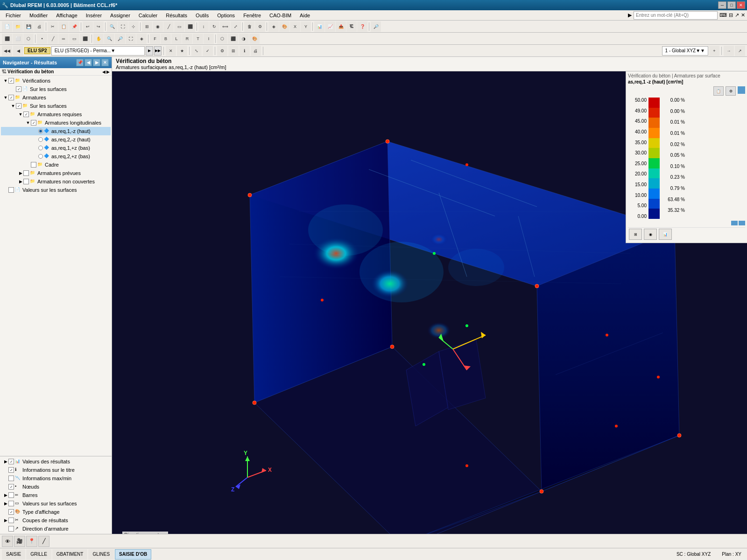 The image size is (747, 560). What do you see at coordinates (284, 27) in the screenshot?
I see `tb-render-btn: 🎨` at bounding box center [284, 27].